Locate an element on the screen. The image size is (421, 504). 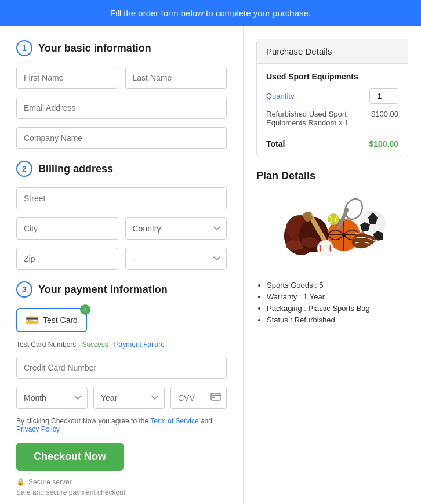
plan-details-title: Plan Details is located at coordinates (332, 176).